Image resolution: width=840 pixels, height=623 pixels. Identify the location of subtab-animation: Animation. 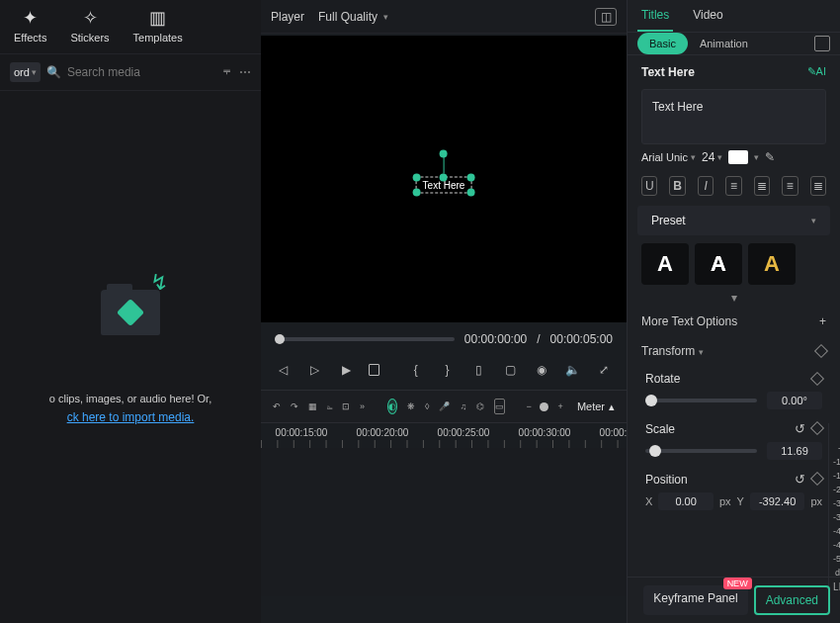
(723, 44).